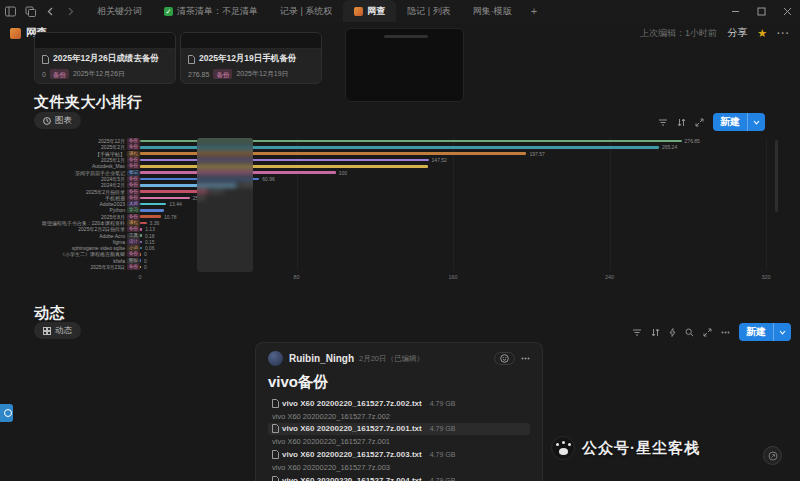  What do you see at coordinates (440, 160) in the screenshot?
I see `bar-value-label: 147.52` at bounding box center [440, 160].